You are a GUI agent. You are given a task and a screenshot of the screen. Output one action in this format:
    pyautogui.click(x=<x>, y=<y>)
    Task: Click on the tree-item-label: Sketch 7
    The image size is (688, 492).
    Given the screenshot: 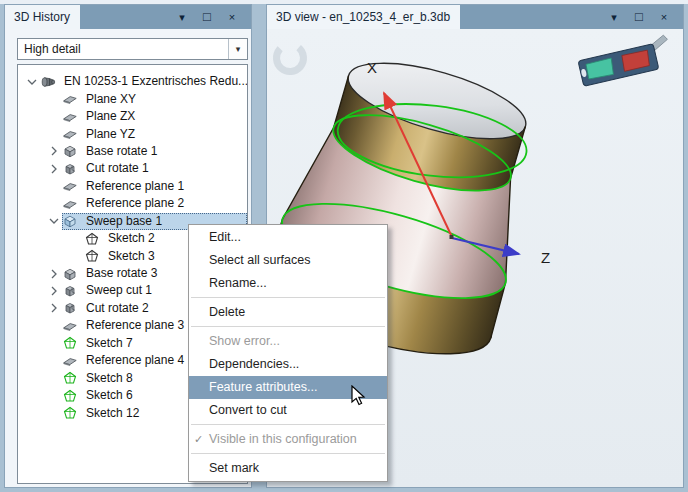 What is the action you would take?
    pyautogui.click(x=110, y=344)
    